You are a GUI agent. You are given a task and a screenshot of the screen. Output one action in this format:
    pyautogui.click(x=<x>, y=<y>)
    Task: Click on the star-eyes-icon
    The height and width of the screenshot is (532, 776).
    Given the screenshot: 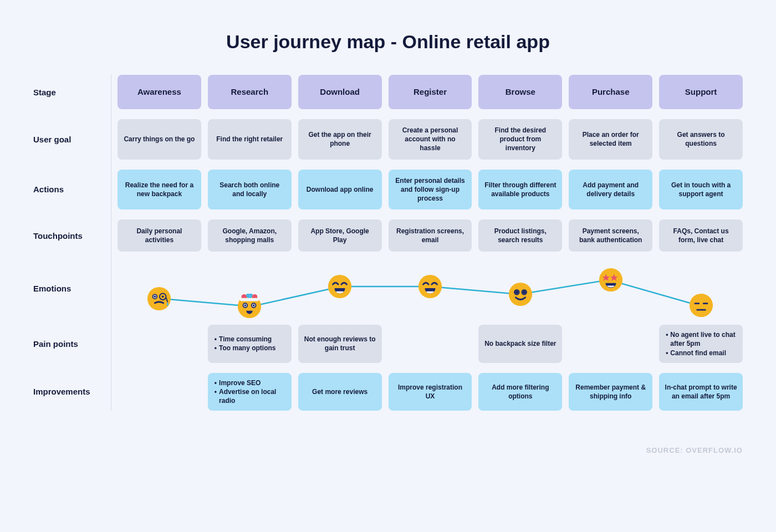 What is the action you would take?
    pyautogui.click(x=611, y=280)
    